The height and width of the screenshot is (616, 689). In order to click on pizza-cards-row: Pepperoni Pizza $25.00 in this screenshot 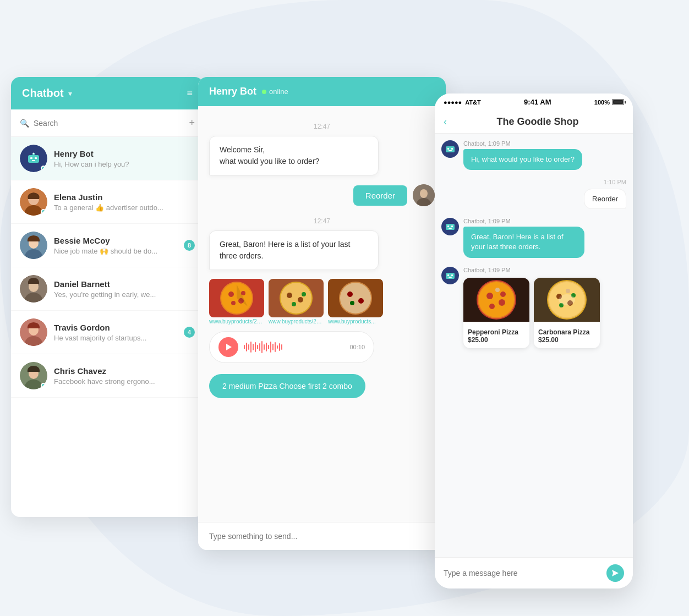, I will do `click(532, 313)`.